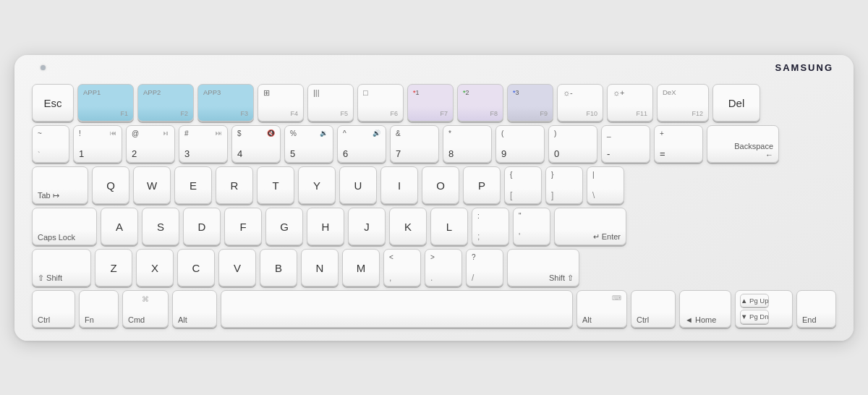 This screenshot has height=395, width=868. Describe the element at coordinates (553, 195) in the screenshot. I see `key-bottom: ]` at that location.